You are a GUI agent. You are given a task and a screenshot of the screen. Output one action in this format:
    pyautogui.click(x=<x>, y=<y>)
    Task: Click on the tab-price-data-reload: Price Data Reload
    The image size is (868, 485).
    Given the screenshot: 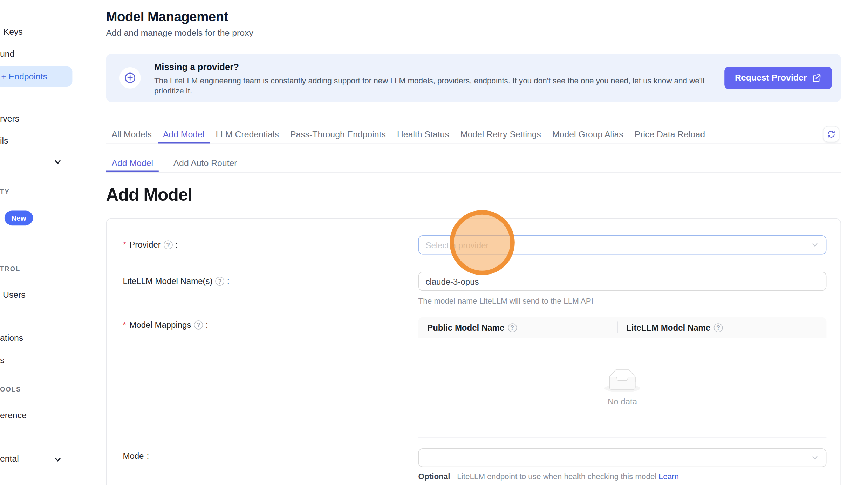 What is the action you would take?
    pyautogui.click(x=670, y=135)
    